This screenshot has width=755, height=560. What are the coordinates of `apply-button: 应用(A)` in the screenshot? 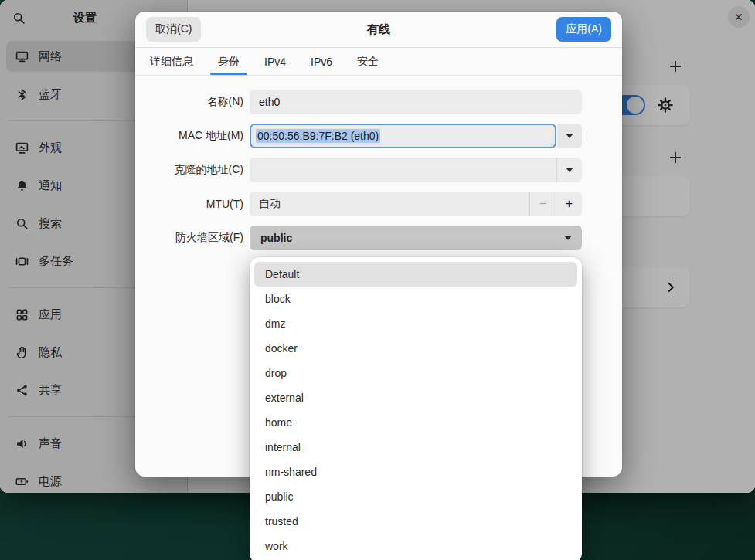 It's located at (584, 29).